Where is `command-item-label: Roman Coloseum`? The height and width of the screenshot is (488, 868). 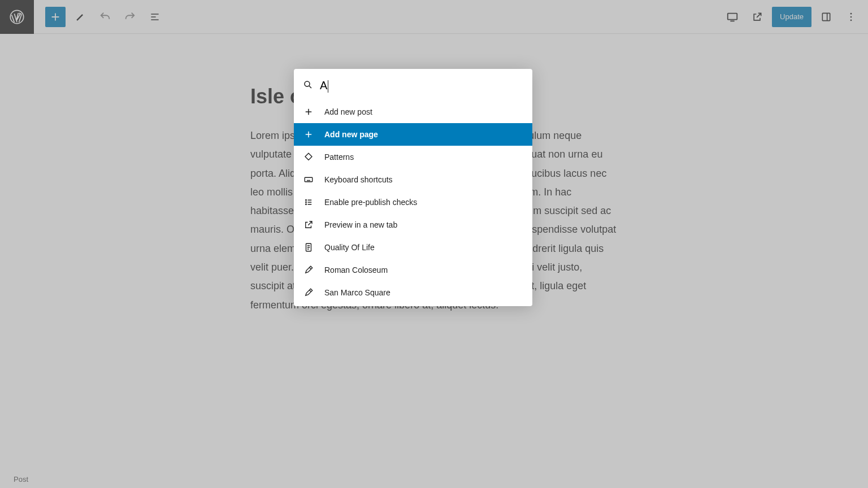
command-item-label: Roman Coloseum is located at coordinates (356, 270).